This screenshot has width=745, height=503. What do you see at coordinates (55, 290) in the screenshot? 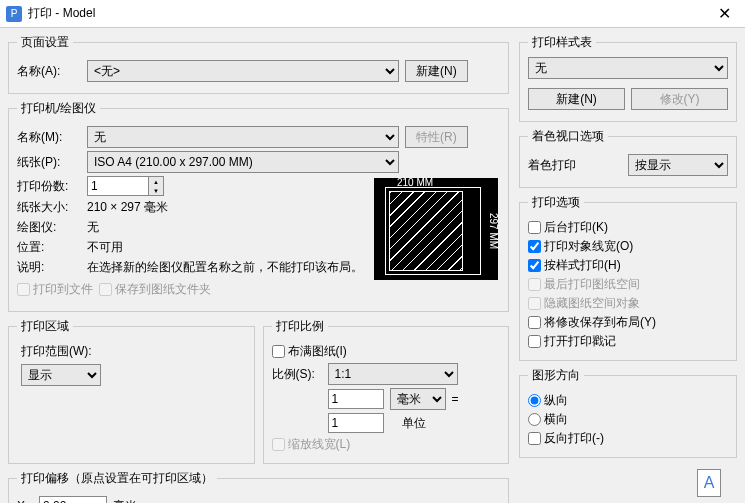
I see `cb-tofile: 打印到文件` at bounding box center [55, 290].